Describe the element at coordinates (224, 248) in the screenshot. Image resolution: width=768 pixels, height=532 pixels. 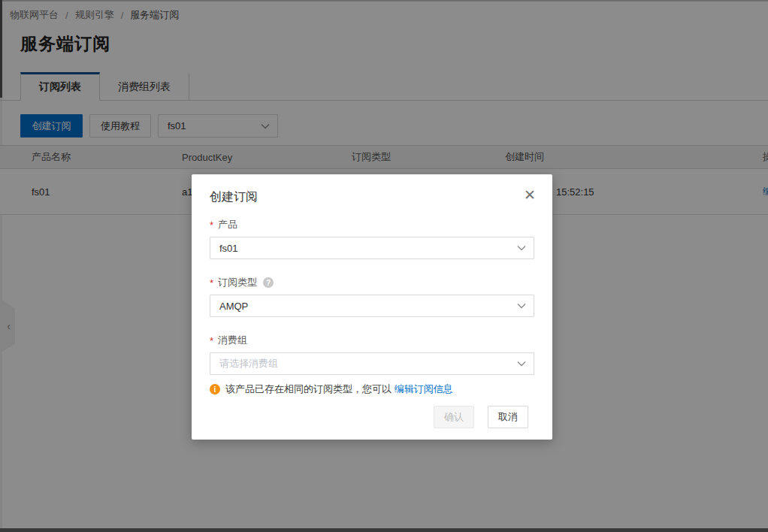
I see `product-select-value: fs01` at that location.